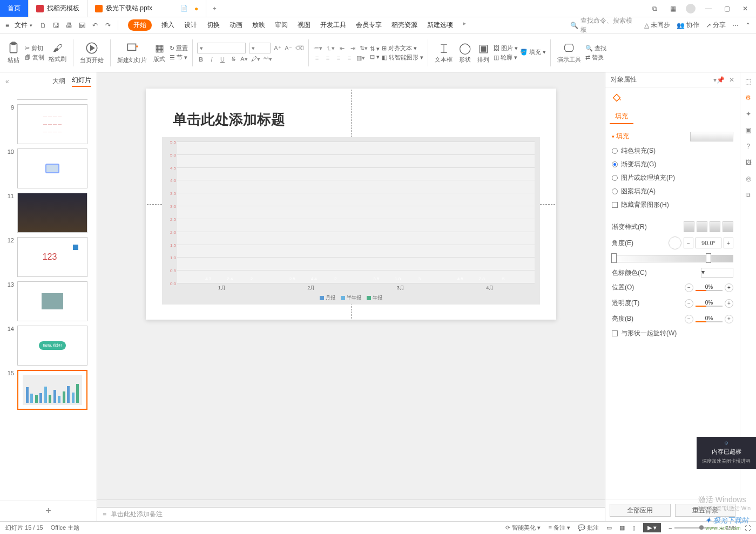 This screenshot has height=534, width=756. What do you see at coordinates (673, 205) in the screenshot?
I see `check-hide-bg: 隐藏背景图形(H)` at bounding box center [673, 205].